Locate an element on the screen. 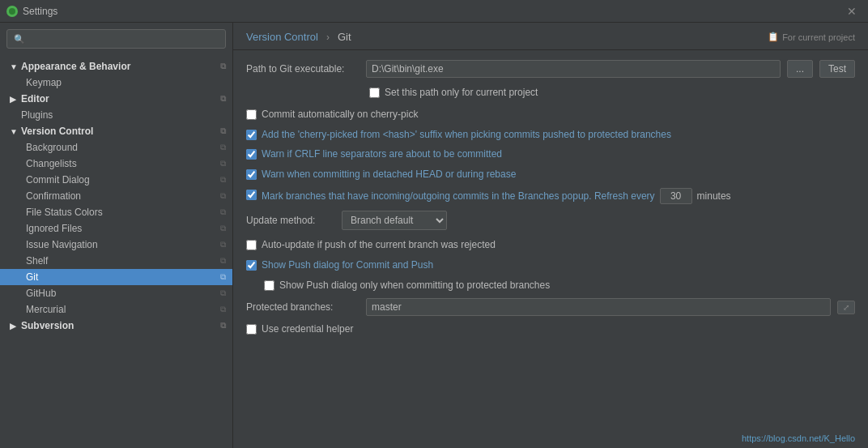 This screenshot has width=868, height=448. credential-checkbox is located at coordinates (251, 329).